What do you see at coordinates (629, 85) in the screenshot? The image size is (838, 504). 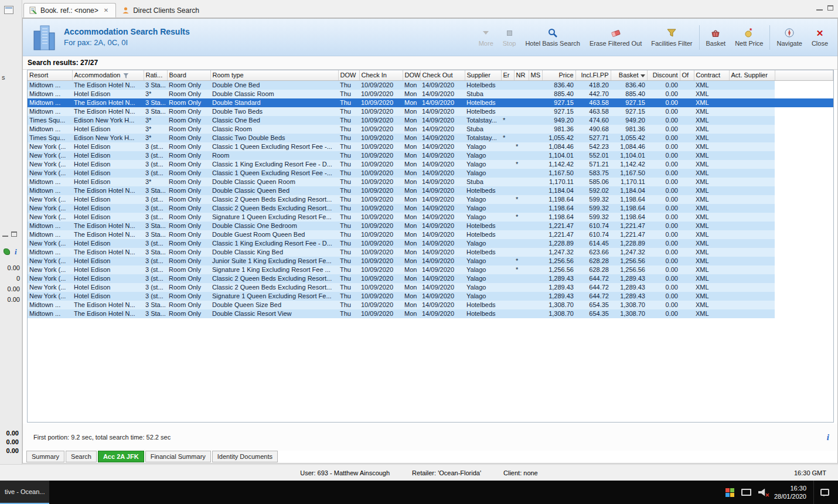 I see `cell-basket: 836.40` at bounding box center [629, 85].